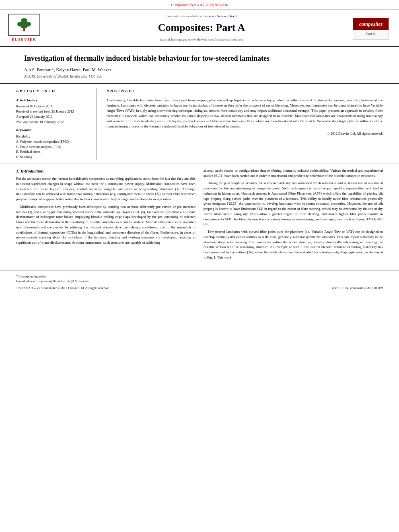 Image resolution: width=399 pixels, height=532 pixels. What do you see at coordinates (63, 288) in the screenshot?
I see `footer-issn: 1359-835X/$ – see front matter © 2012 El…` at bounding box center [63, 288].